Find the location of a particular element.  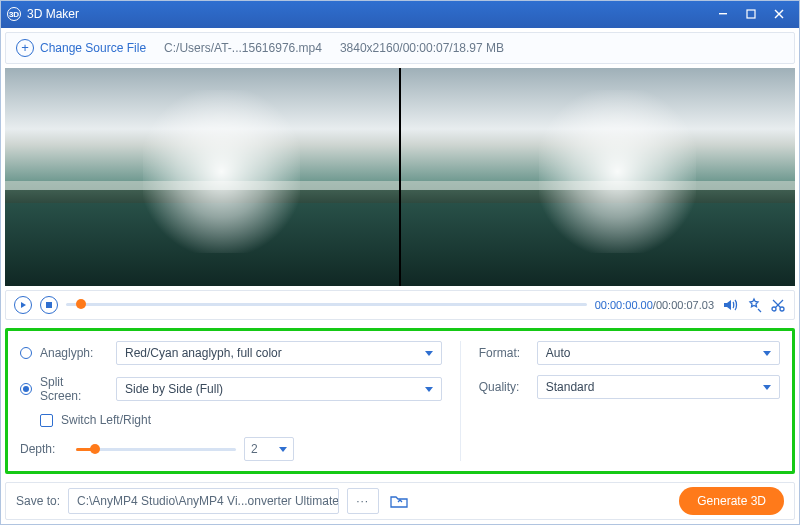

split-row: Split Screen: Side by Side (Full) is located at coordinates (231, 389).